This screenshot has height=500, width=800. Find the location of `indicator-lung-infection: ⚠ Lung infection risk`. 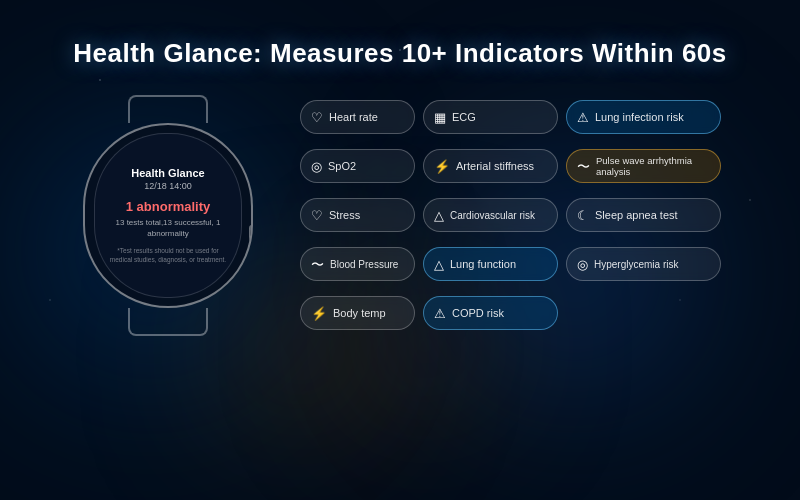

indicator-lung-infection: ⚠ Lung infection risk is located at coordinates (644, 117).